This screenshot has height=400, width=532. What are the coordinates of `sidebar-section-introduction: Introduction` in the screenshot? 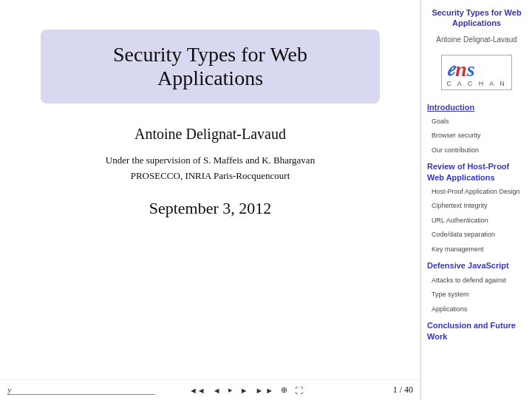 It's located at (477, 107).